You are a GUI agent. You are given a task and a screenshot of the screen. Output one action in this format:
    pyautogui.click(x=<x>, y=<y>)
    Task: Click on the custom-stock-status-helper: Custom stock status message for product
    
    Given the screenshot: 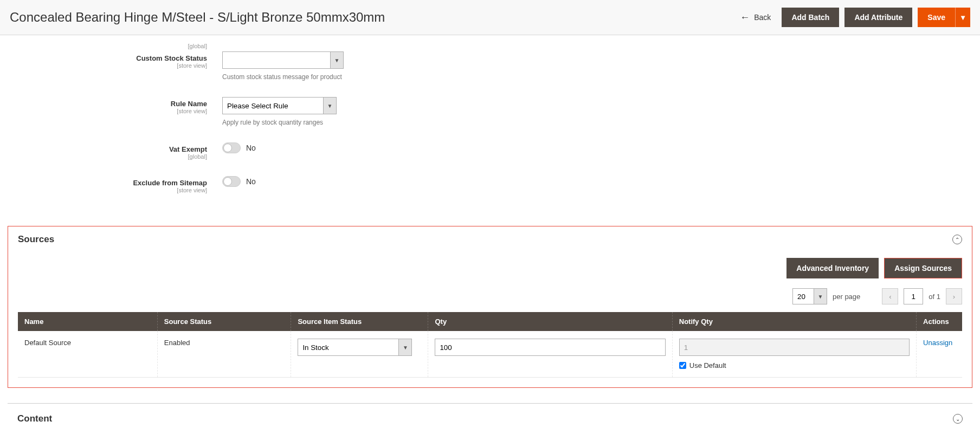 What is the action you would take?
    pyautogui.click(x=593, y=77)
    